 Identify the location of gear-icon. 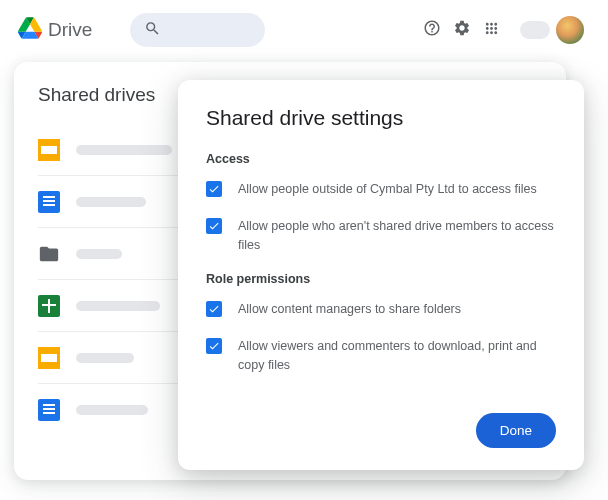
(462, 30).